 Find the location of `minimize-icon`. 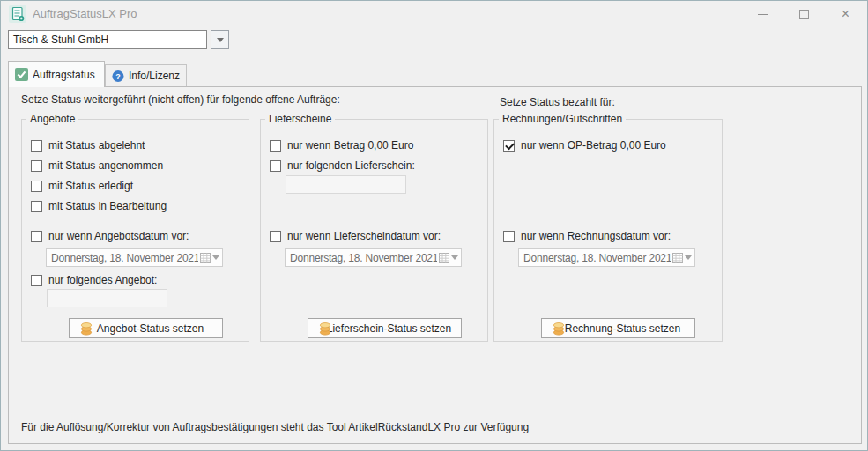

minimize-icon is located at coordinates (763, 14).